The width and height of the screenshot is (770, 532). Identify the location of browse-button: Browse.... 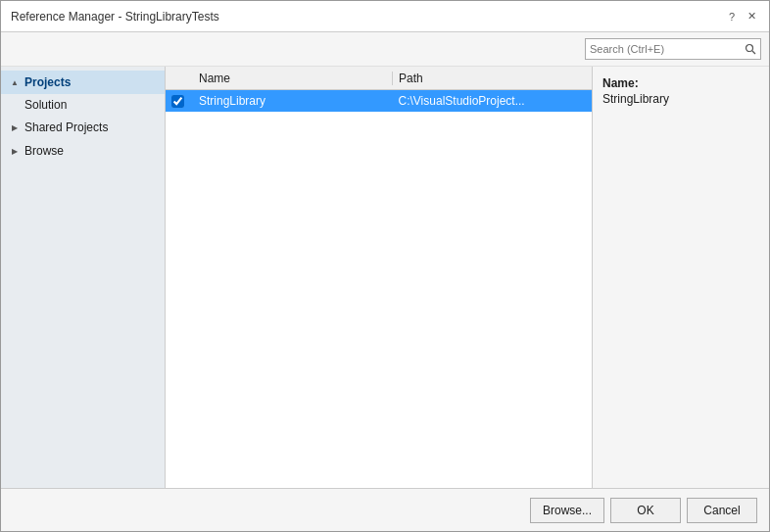
(567, 510).